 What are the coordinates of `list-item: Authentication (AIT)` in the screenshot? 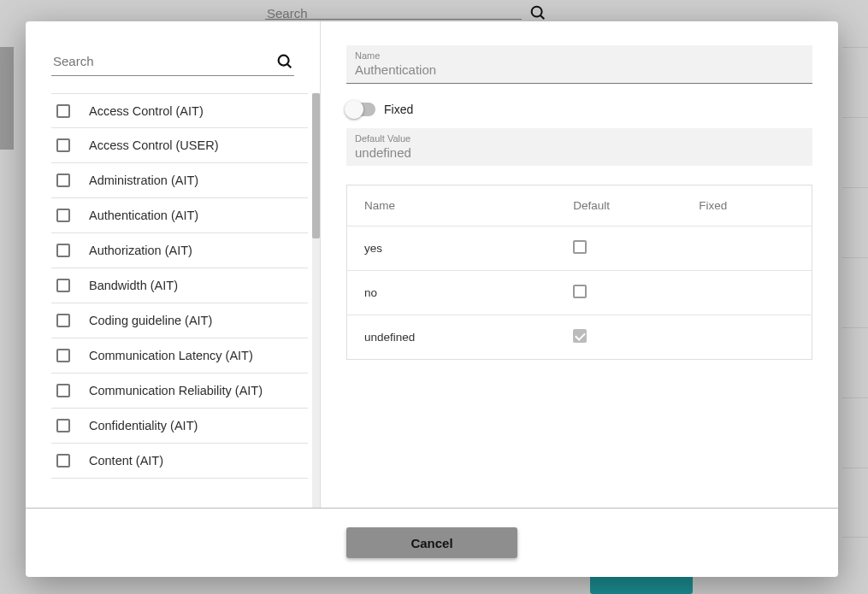 It's located at (180, 215).